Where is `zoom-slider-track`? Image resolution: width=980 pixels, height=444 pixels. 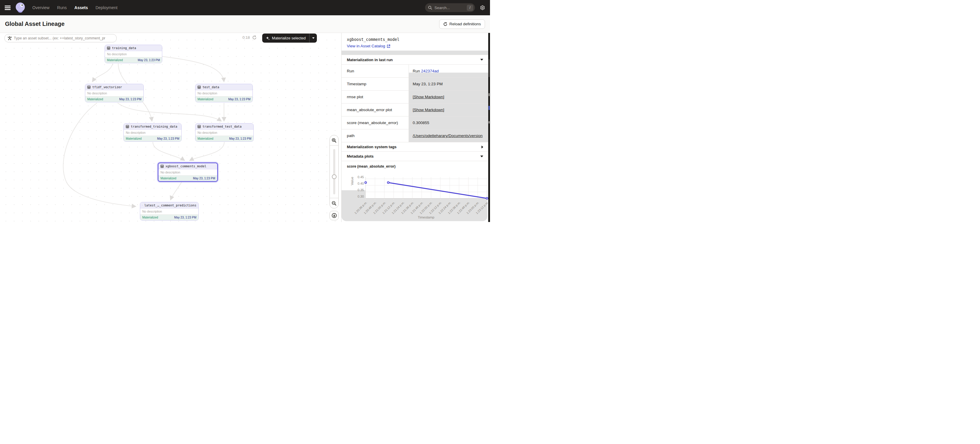
zoom-slider-track is located at coordinates (334, 172).